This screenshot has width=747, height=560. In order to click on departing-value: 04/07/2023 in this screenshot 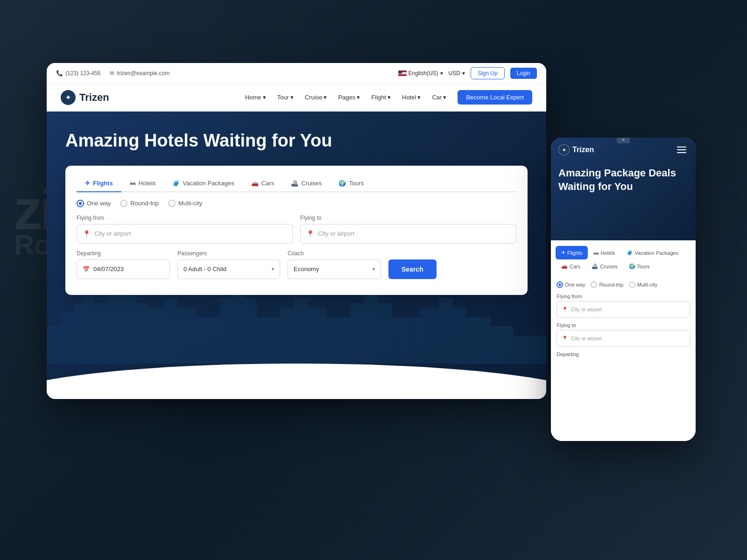, I will do `click(108, 269)`.